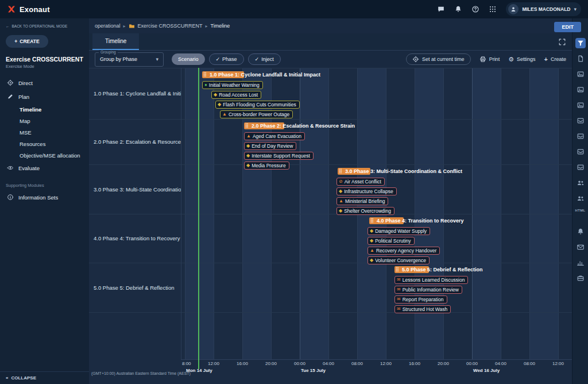 The image size is (588, 384). What do you see at coordinates (399, 260) in the screenshot?
I see `inject-item: ◆Volunteer Convergence` at bounding box center [399, 260].